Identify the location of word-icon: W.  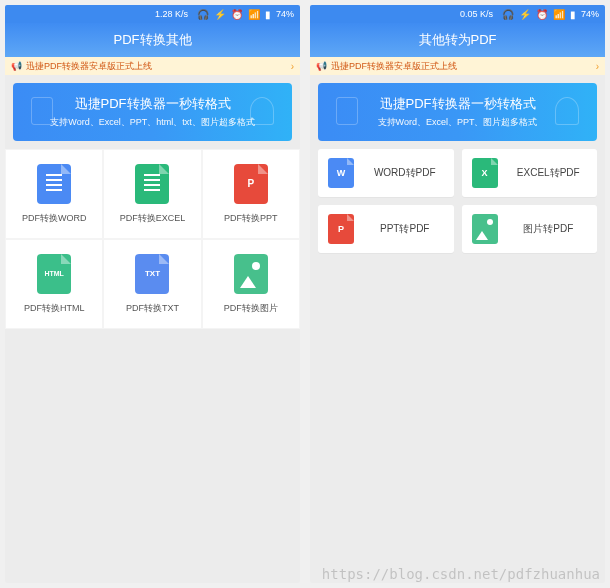
(341, 173).